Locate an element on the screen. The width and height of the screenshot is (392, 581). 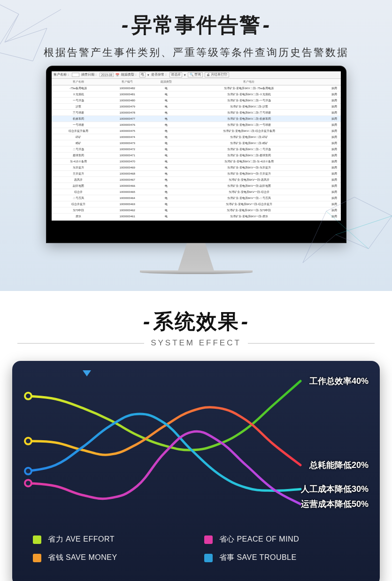
label-anomaly: 是否异常： is located at coordinates (160, 75).